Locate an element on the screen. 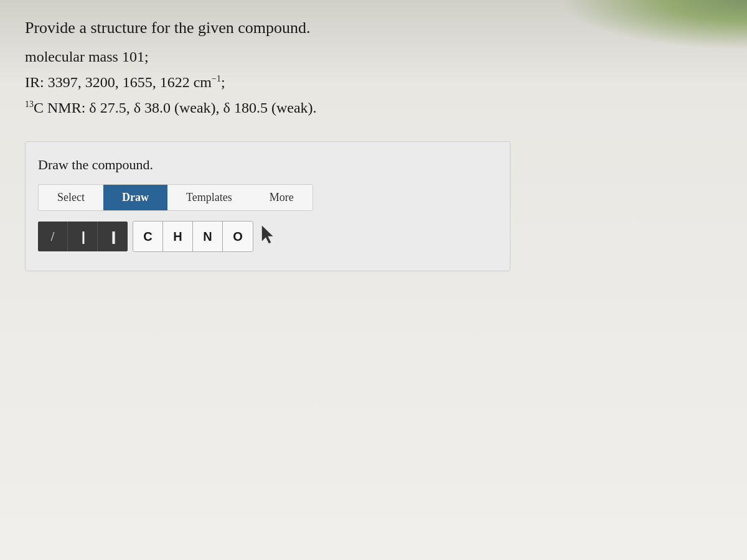 The height and width of the screenshot is (560, 747). element-tools-group: C H N O is located at coordinates (193, 236).